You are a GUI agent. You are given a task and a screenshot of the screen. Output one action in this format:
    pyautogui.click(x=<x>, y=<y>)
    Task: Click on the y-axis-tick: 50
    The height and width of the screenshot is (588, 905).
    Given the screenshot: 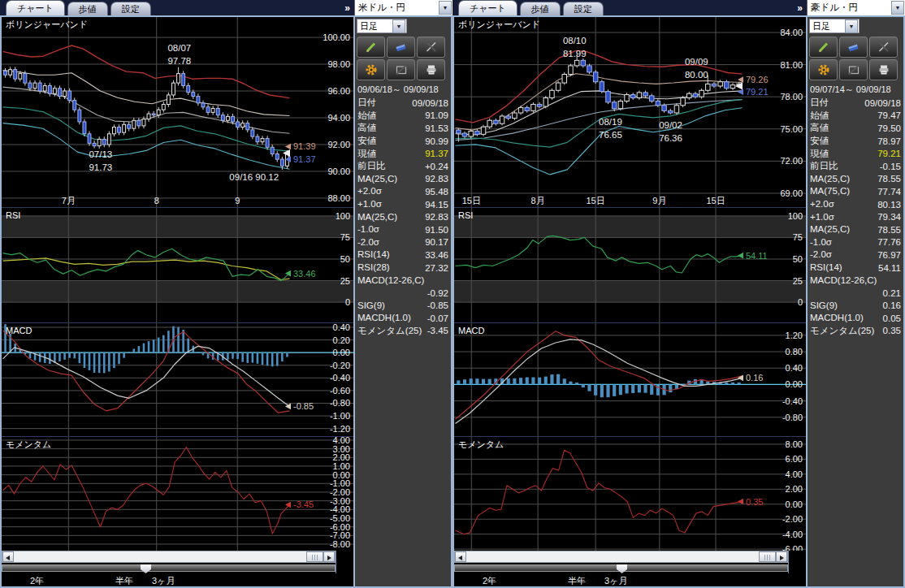 What is the action you would take?
    pyautogui.click(x=798, y=259)
    